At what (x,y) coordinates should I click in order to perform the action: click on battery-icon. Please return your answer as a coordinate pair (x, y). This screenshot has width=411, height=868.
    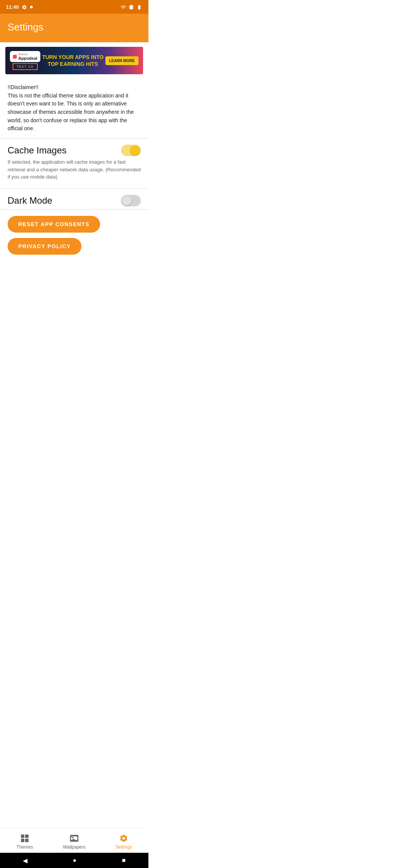
    Looking at the image, I should click on (139, 7).